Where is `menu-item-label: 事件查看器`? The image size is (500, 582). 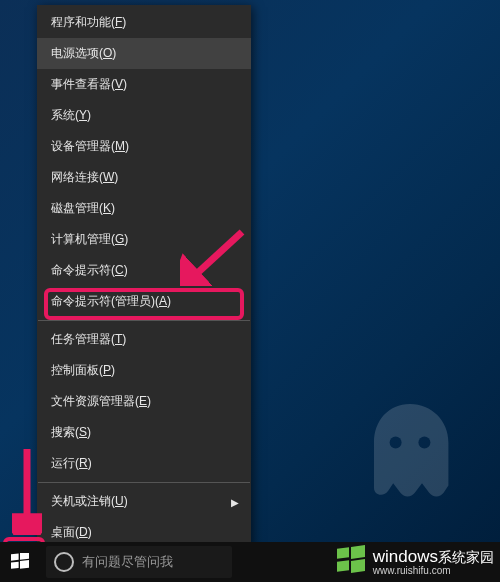 menu-item-label: 事件查看器 is located at coordinates (81, 84).